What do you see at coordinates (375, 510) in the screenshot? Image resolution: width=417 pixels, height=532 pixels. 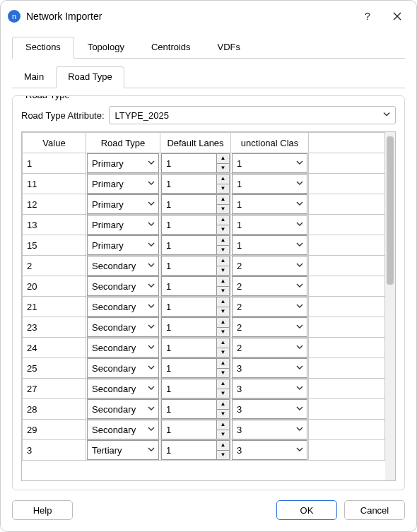 I see `cancel-button: Cancel` at bounding box center [375, 510].